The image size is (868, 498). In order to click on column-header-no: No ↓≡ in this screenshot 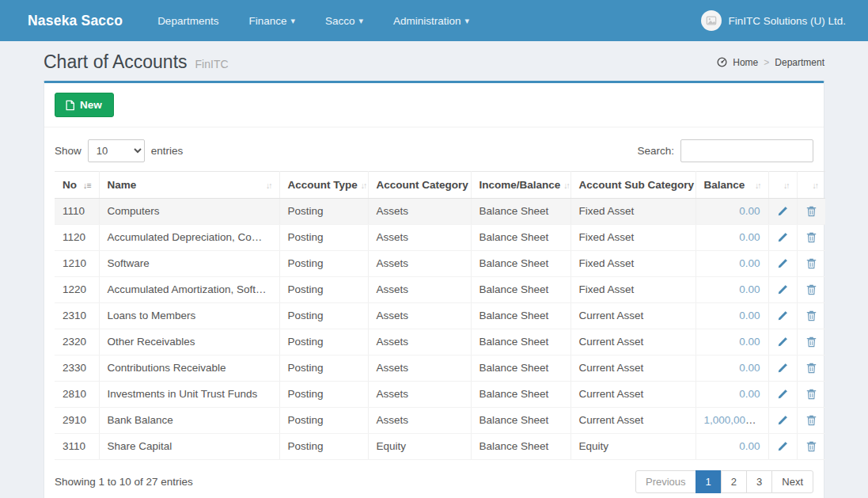, I will do `click(77, 185)`.